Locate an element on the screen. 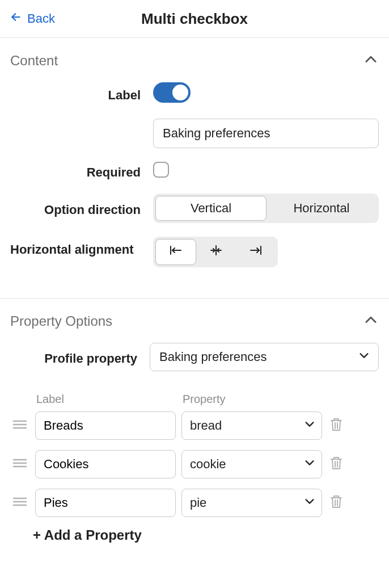  option-property-dropdown: cookie is located at coordinates (252, 464).